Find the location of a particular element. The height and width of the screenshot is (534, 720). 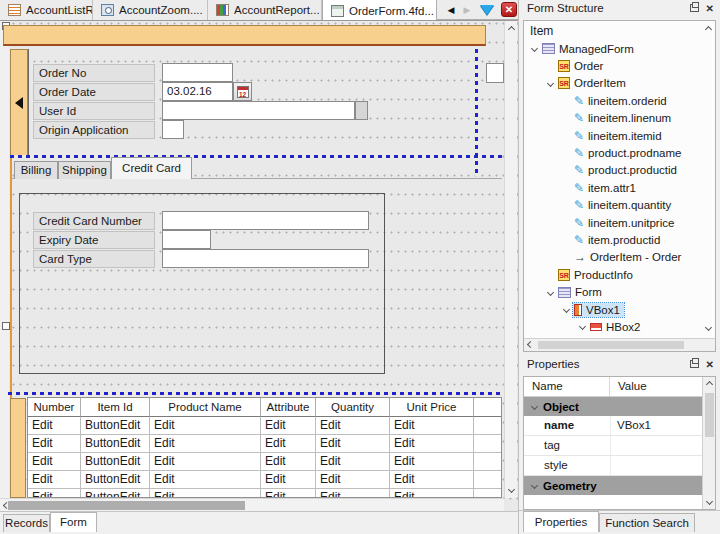

tab-list-dropdown-icon is located at coordinates (487, 10).